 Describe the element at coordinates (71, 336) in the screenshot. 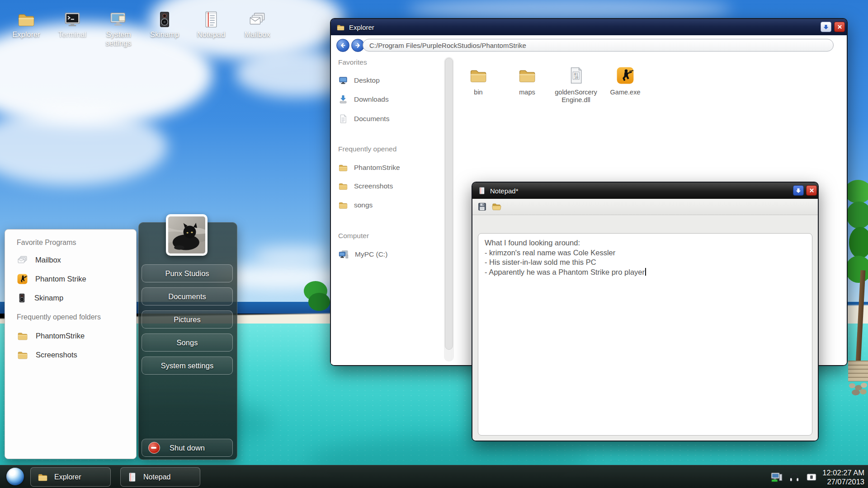

I see `start-menu-item-phantomstrike-folder: PhantomStrike` at that location.